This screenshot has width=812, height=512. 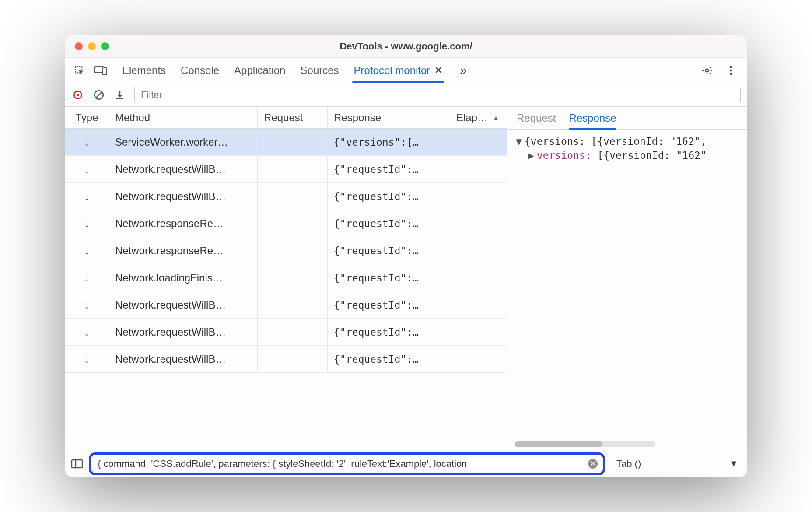 I want to click on close-tab-icon: ✕, so click(x=438, y=70).